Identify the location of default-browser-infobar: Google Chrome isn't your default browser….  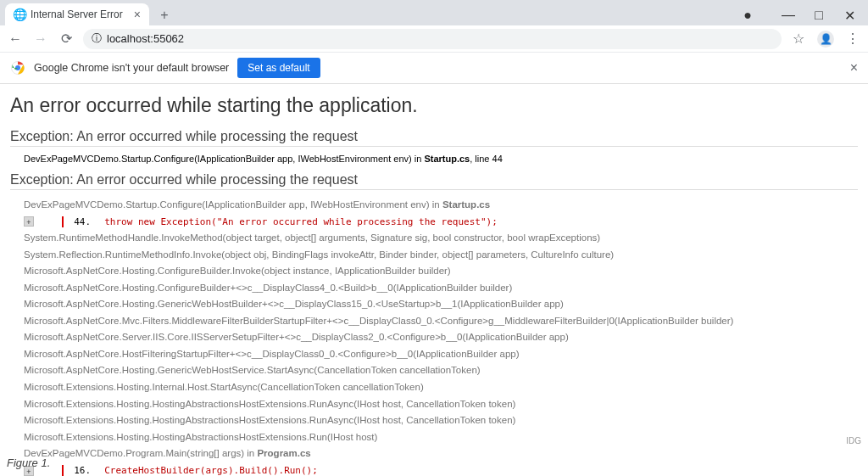
(434, 68).